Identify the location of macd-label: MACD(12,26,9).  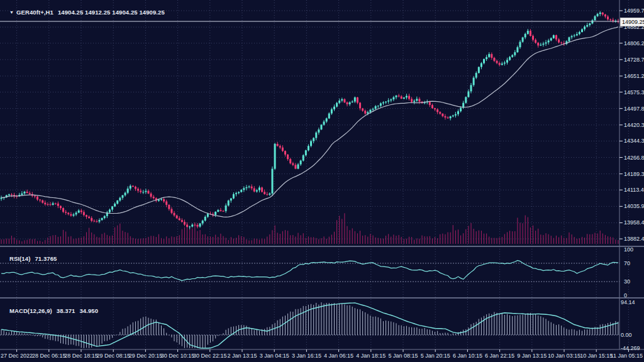
(31, 310).